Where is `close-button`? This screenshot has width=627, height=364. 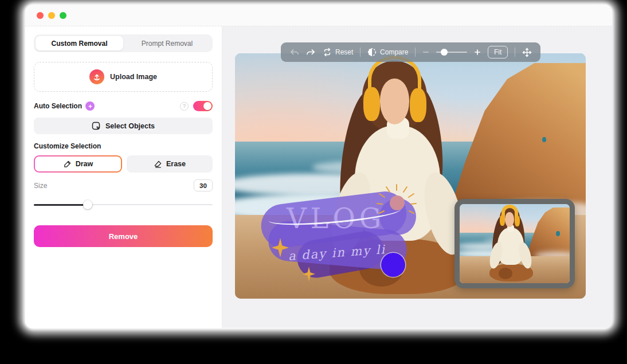 close-button is located at coordinates (40, 15).